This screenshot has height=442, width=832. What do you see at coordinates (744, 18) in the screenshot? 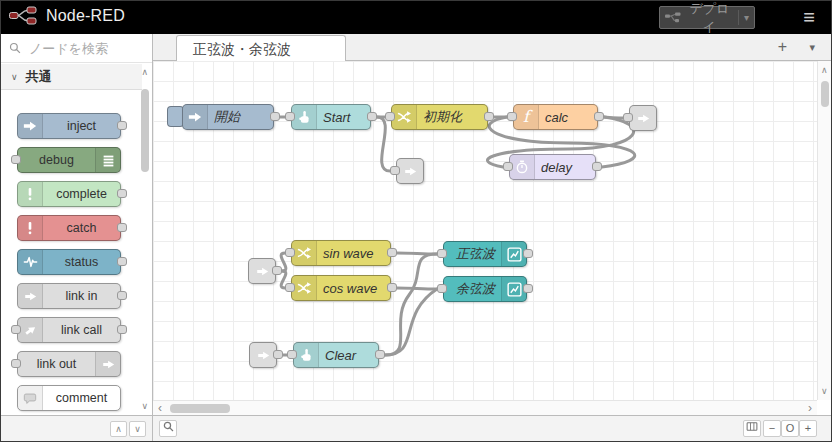
I see `deploy-options-caret: ▾` at bounding box center [744, 18].